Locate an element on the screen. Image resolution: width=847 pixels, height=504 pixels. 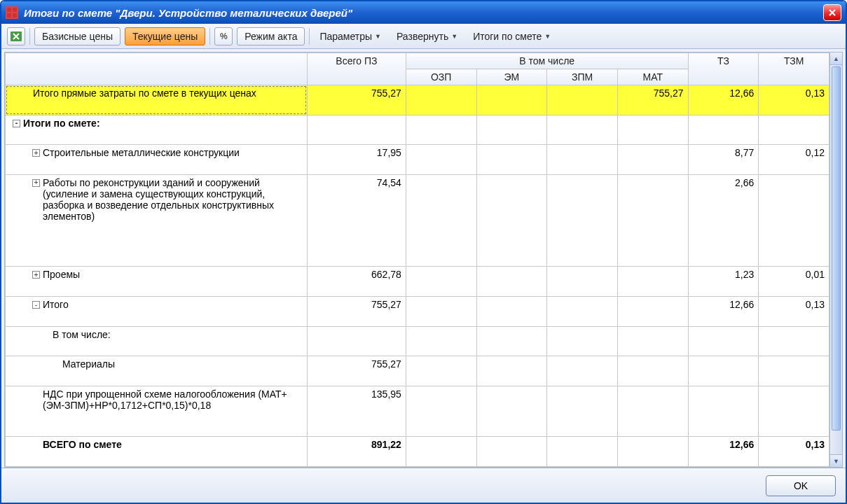
percent-icon-button: % is located at coordinates (223, 36).